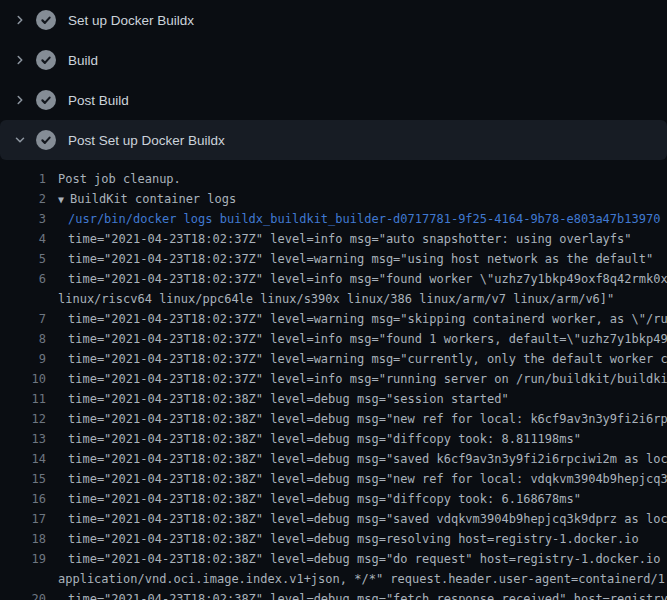 The width and height of the screenshot is (667, 600). I want to click on log-line-text: Post job cleanup., so click(120, 179).